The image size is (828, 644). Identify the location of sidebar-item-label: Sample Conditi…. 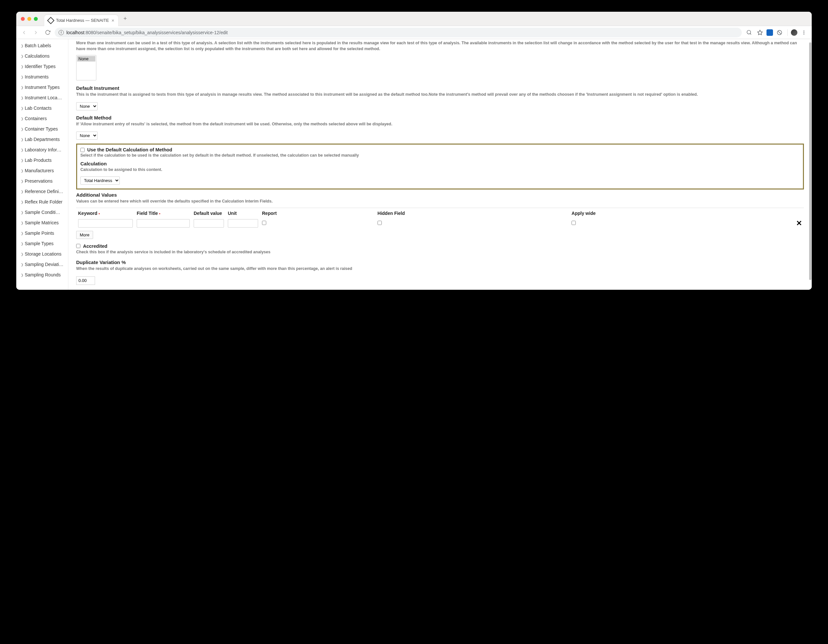
(42, 212).